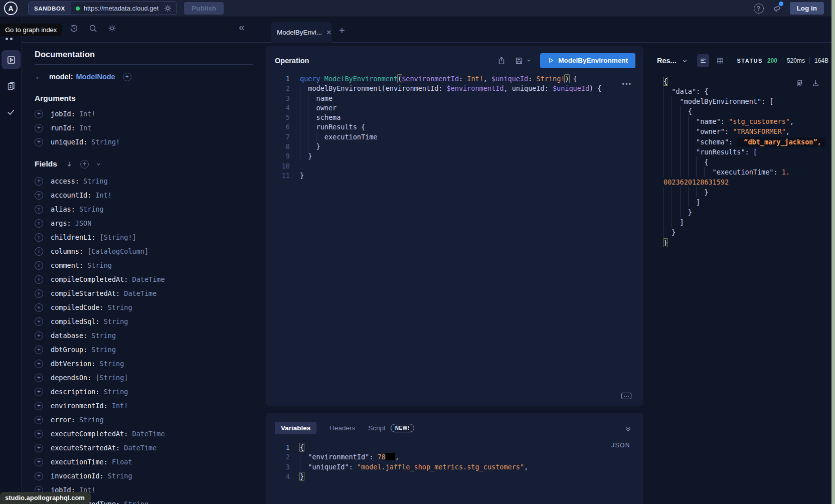 Image resolution: width=835 pixels, height=504 pixels. I want to click on collapse-docs-icon: «, so click(242, 27).